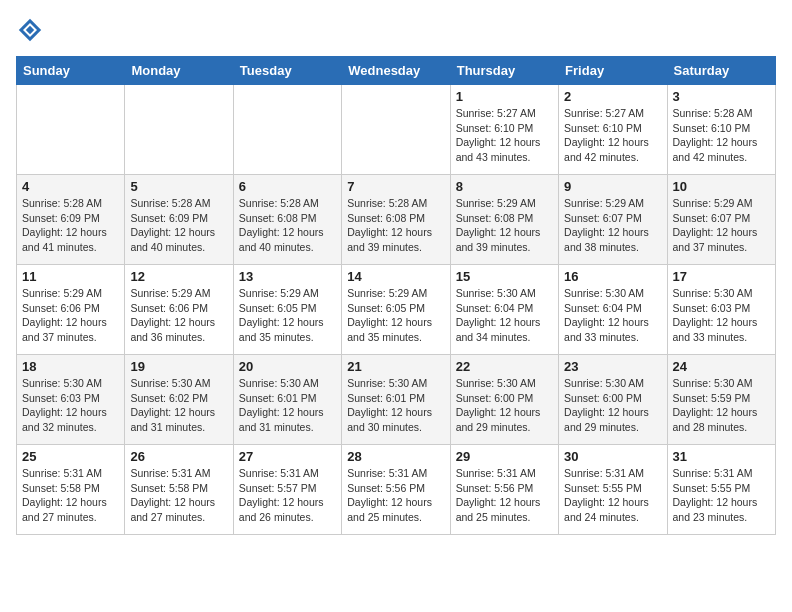 Image resolution: width=792 pixels, height=612 pixels. What do you see at coordinates (612, 456) in the screenshot?
I see `day-number: 30` at bounding box center [612, 456].